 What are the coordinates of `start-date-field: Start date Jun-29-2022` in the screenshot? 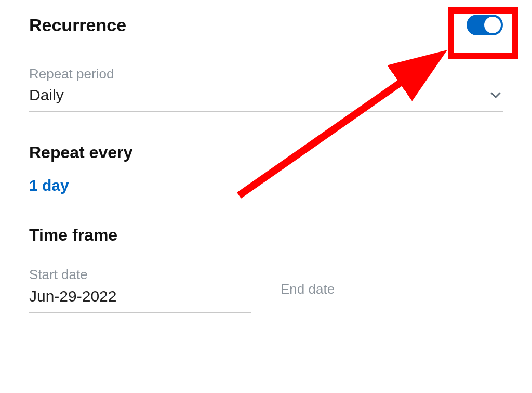 It's located at (140, 290).